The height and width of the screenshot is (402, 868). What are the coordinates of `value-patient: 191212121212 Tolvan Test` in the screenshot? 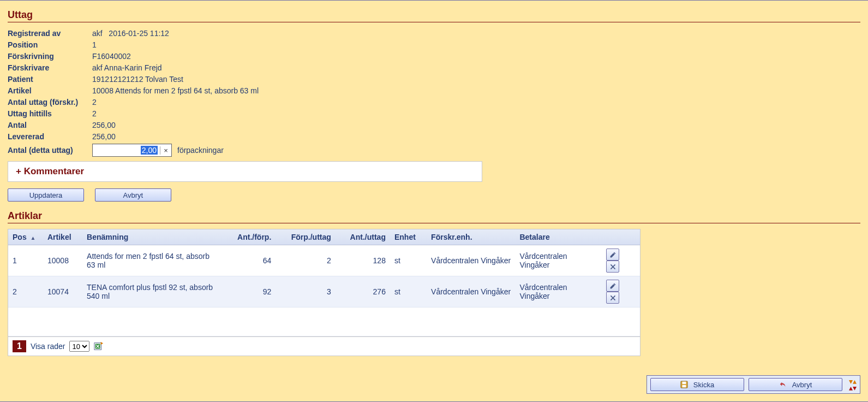 It's located at (137, 79).